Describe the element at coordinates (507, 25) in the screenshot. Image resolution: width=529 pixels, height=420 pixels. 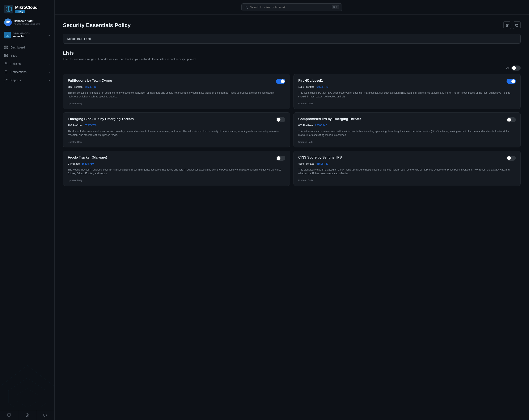
I see `delete-button` at that location.